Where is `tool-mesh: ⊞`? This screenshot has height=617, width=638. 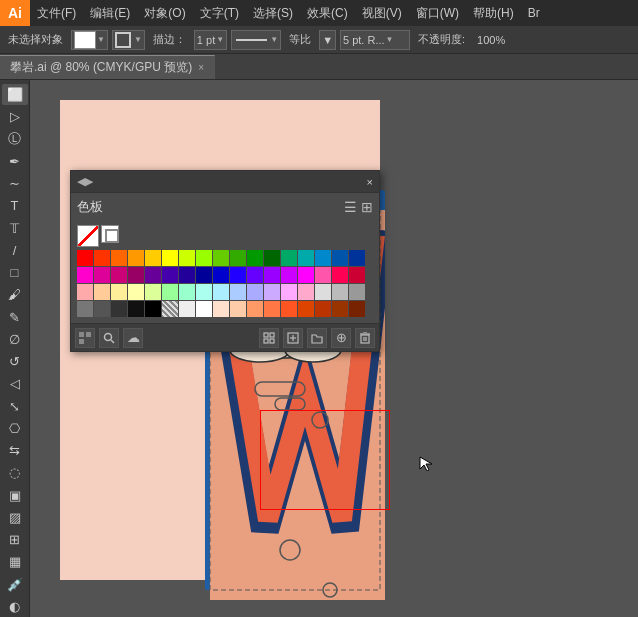
tool-mesh: ⊞ is located at coordinates (15, 540).